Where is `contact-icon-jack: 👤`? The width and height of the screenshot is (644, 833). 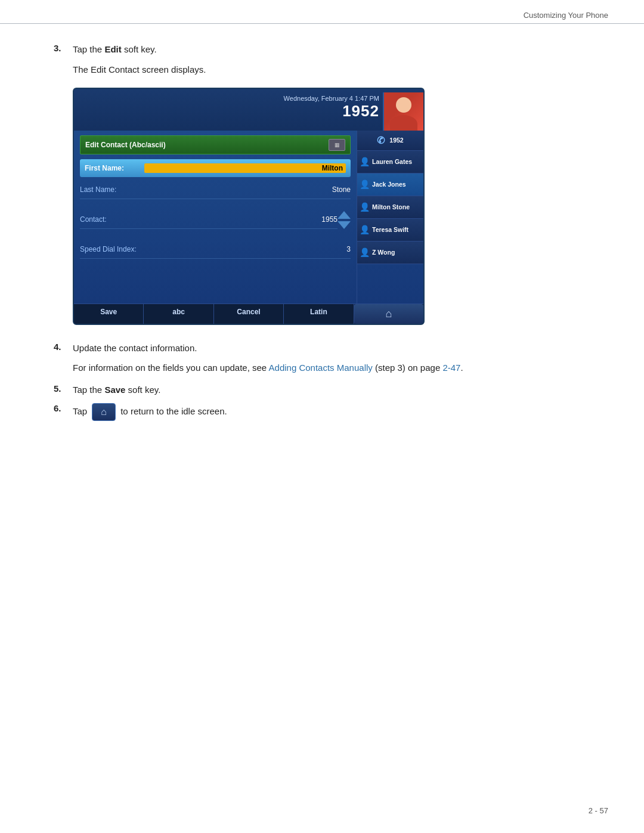
contact-icon-jack: 👤 is located at coordinates (365, 184).